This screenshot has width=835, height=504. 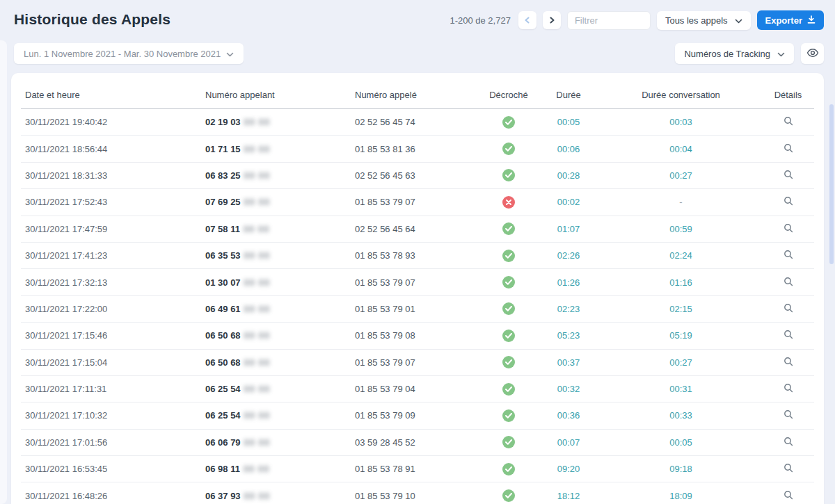 I want to click on cell-duration: 01:07, so click(x=568, y=229).